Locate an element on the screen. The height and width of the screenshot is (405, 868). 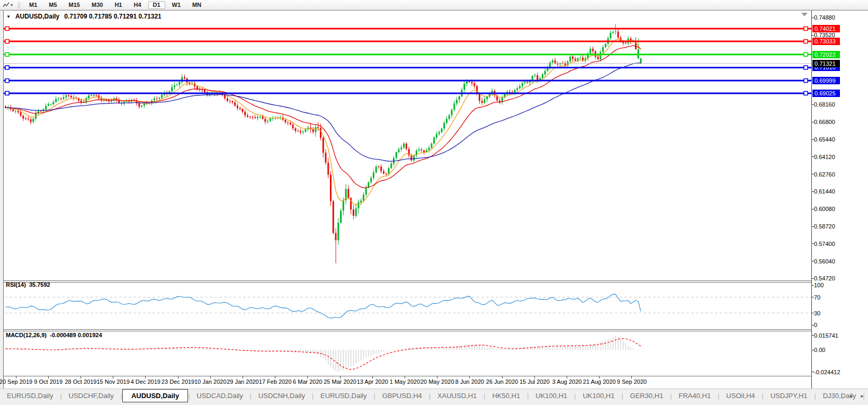
timeframe-button-mn: MN is located at coordinates (197, 5).